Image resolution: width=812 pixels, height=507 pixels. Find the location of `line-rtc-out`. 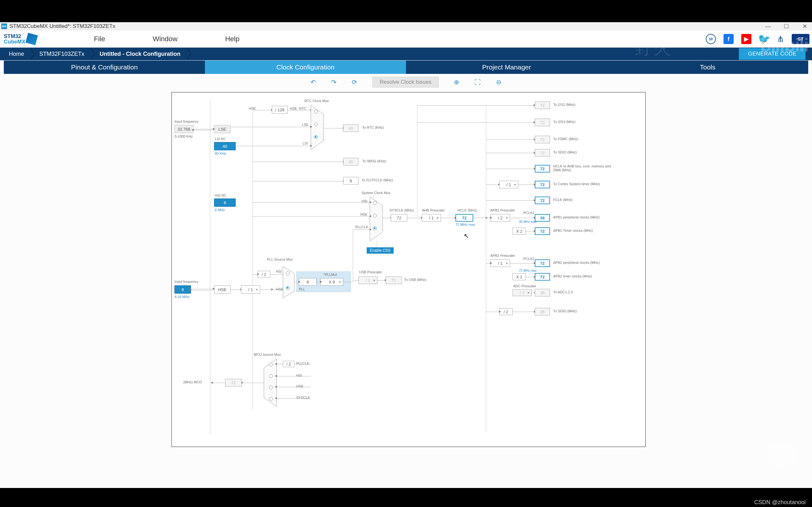

line-rtc-out is located at coordinates (333, 128).